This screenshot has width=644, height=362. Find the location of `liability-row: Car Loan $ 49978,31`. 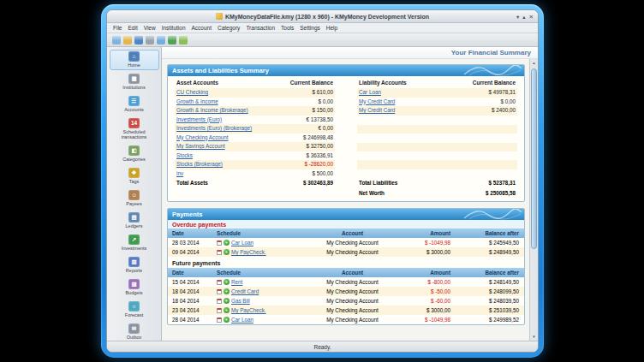

liability-row: Car Loan $ 49978,31 is located at coordinates (437, 92).